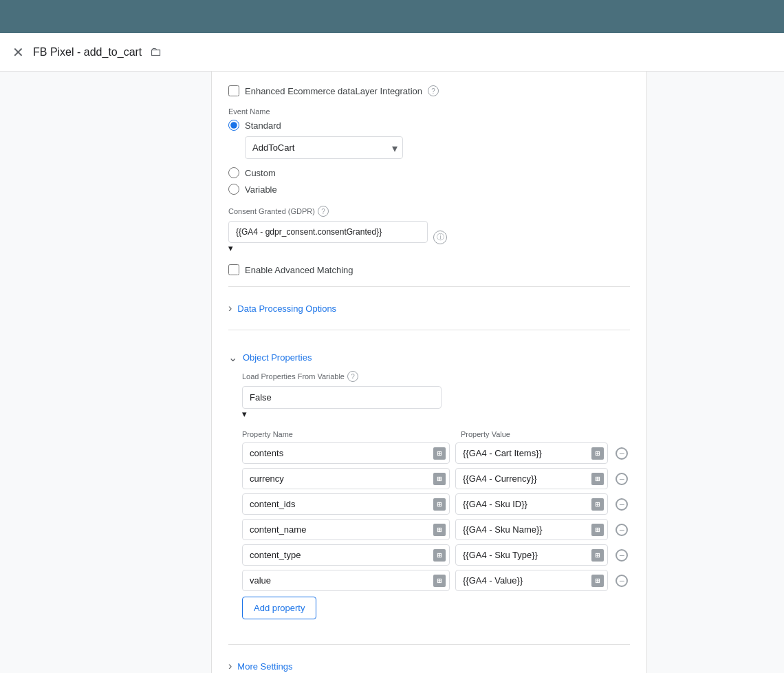 The height and width of the screenshot is (673, 784). Describe the element at coordinates (436, 376) in the screenshot. I see `load-props-label: Load Properties From Variable ?` at that location.